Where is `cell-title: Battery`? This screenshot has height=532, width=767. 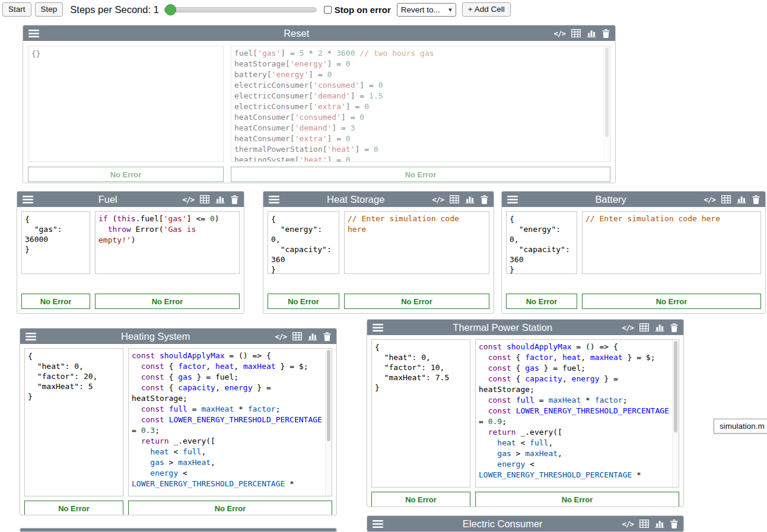 cell-title: Battery is located at coordinates (611, 199).